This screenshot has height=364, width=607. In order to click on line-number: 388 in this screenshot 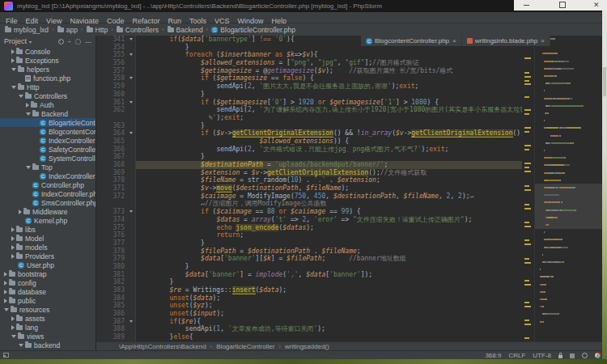, I will do `click(117, 329)`.